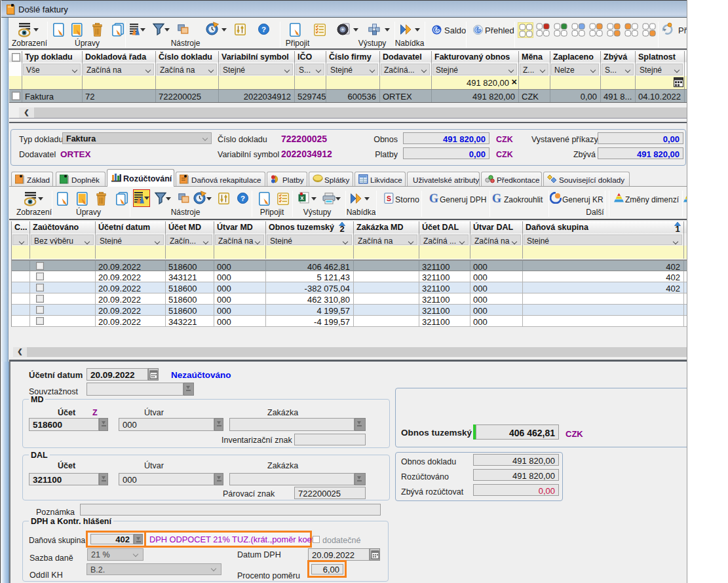  Describe the element at coordinates (678, 228) in the screenshot. I see `svg-text: 1` at that location.